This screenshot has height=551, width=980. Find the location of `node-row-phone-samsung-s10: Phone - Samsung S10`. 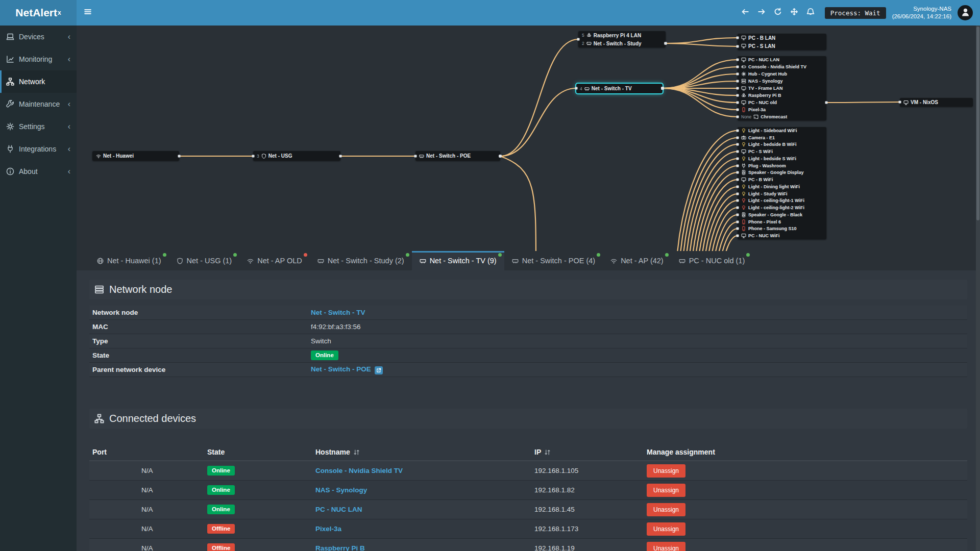

node-row-phone-samsung-s10: Phone - Samsung S10 is located at coordinates (782, 229).